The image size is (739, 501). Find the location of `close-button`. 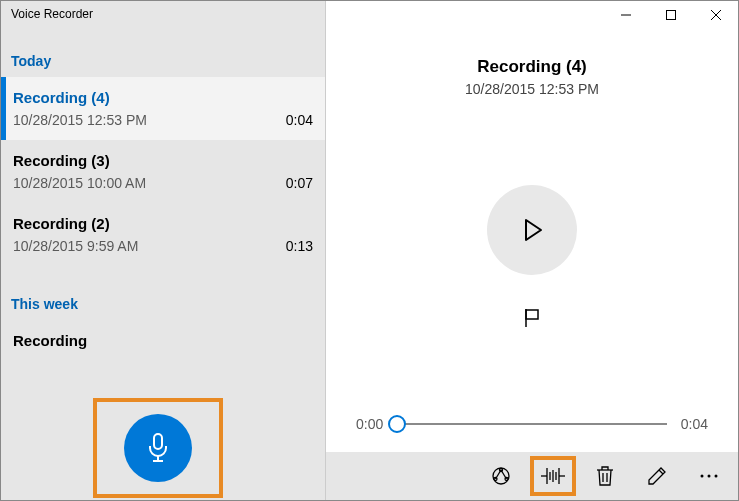

close-button is located at coordinates (716, 15).